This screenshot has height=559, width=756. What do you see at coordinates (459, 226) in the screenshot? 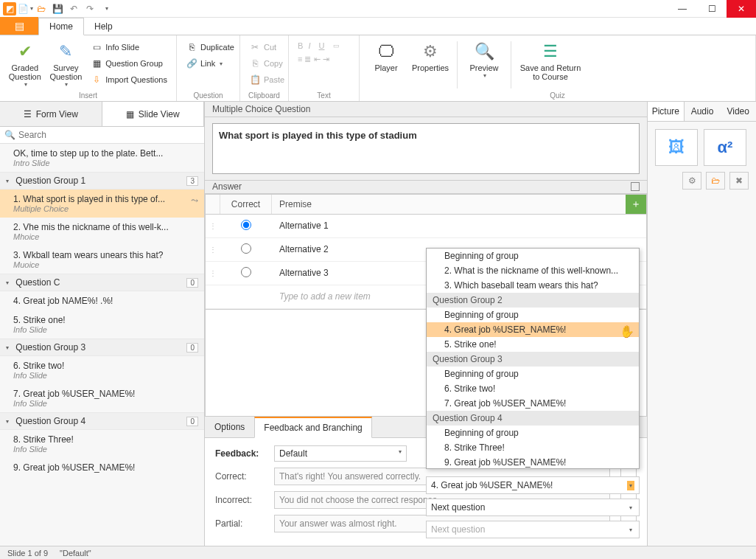
I see `answer-text: Alternative 1` at bounding box center [459, 226].